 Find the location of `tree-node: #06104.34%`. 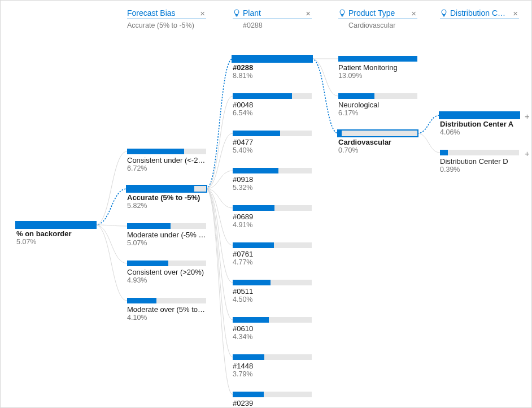

tree-node: #06104.34% is located at coordinates (272, 329).